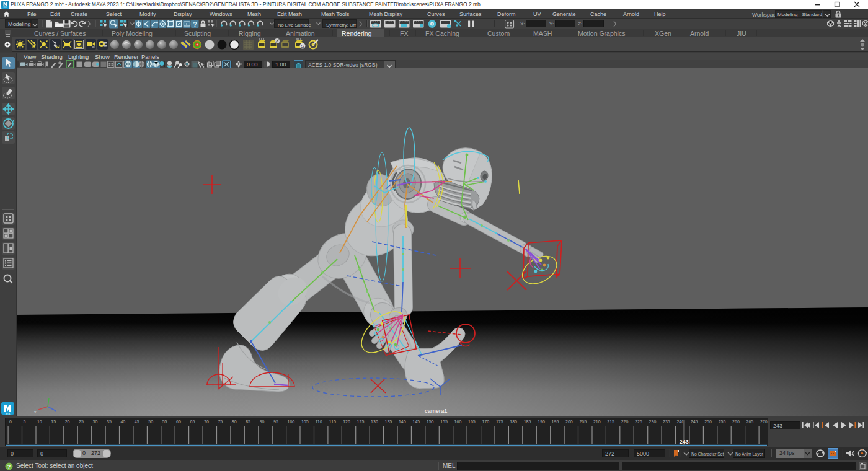 The width and height of the screenshot is (868, 471). What do you see at coordinates (486, 421) in the screenshot?
I see `svg-text: 170` at bounding box center [486, 421].